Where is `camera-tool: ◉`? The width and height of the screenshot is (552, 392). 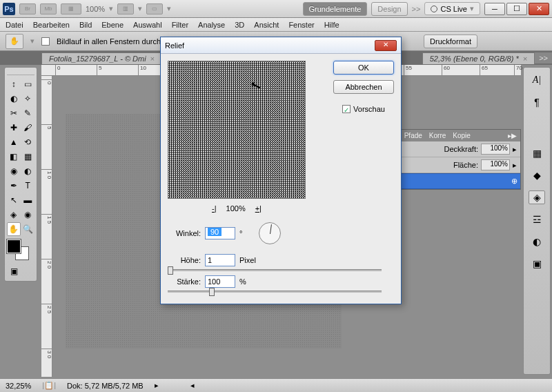 camera-tool: ◉ is located at coordinates (28, 215).